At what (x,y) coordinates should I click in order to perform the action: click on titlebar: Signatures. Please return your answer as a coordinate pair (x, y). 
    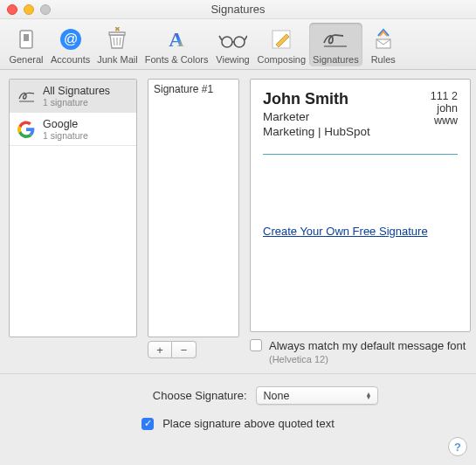
    Looking at the image, I should click on (238, 10).